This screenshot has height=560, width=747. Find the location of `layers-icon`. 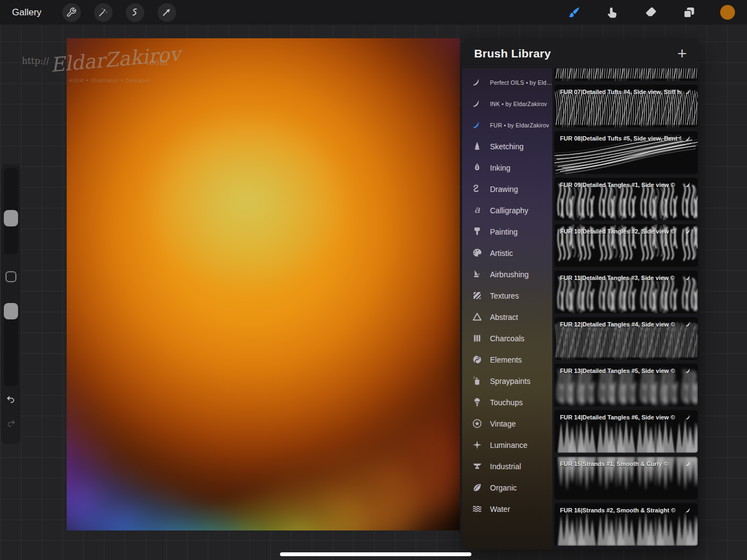

layers-icon is located at coordinates (689, 13).